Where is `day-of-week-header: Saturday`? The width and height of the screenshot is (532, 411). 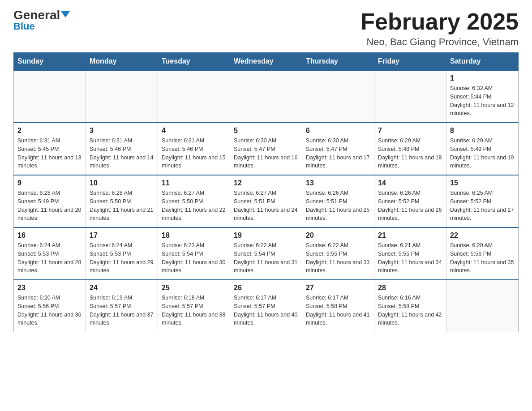 day-of-week-header: Saturday is located at coordinates (483, 62).